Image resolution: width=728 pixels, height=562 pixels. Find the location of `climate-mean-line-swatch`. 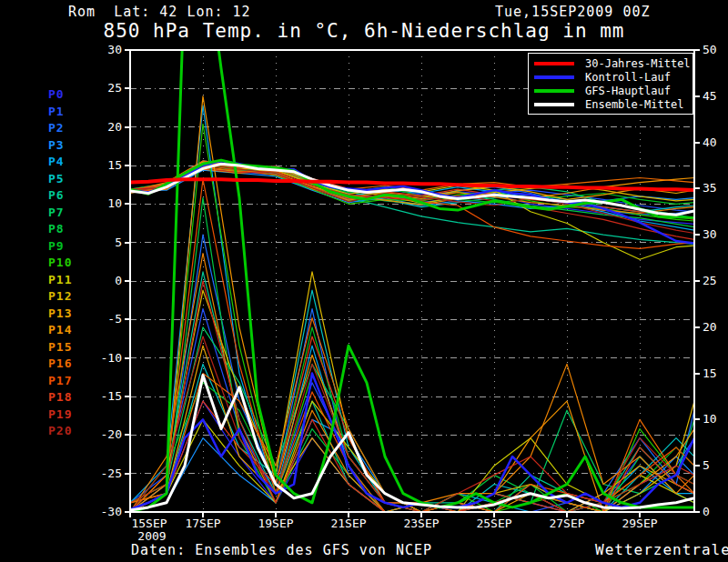

climate-mean-line-swatch is located at coordinates (554, 64).